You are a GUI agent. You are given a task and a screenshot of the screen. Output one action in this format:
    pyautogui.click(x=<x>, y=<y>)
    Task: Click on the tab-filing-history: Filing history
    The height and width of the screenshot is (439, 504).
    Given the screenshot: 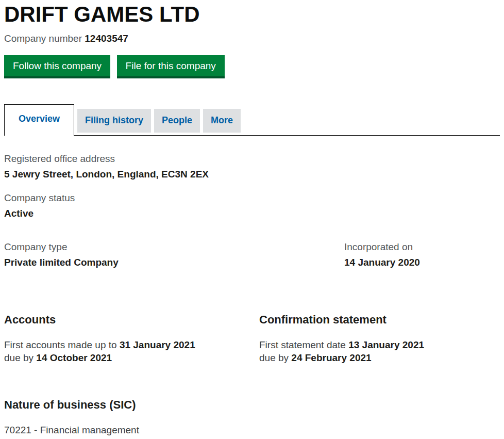 What is the action you would take?
    pyautogui.click(x=114, y=121)
    